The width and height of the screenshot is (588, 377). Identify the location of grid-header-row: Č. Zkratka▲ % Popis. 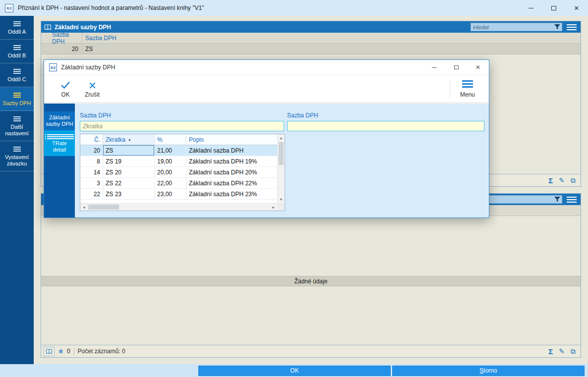
(178, 140).